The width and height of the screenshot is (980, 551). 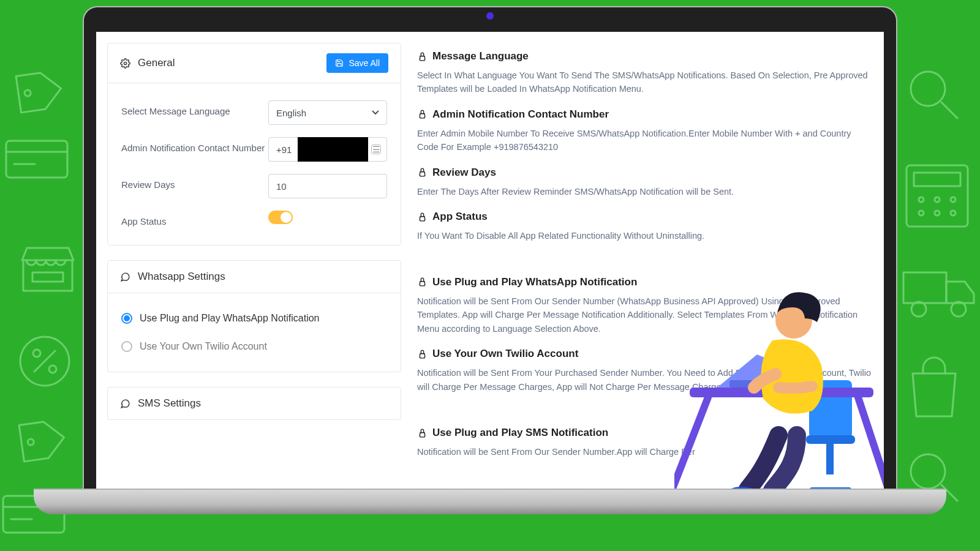 I want to click on whatsapp-icon, so click(x=125, y=277).